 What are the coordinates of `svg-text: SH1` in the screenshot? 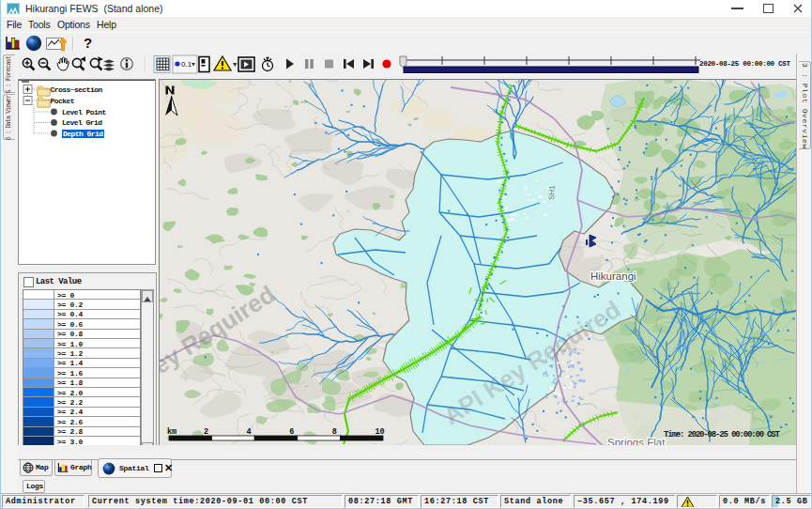 It's located at (552, 193).